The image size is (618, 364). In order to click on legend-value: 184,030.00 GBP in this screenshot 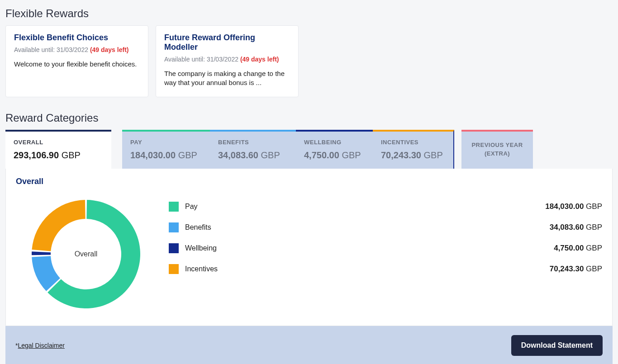, I will do `click(574, 207)`.